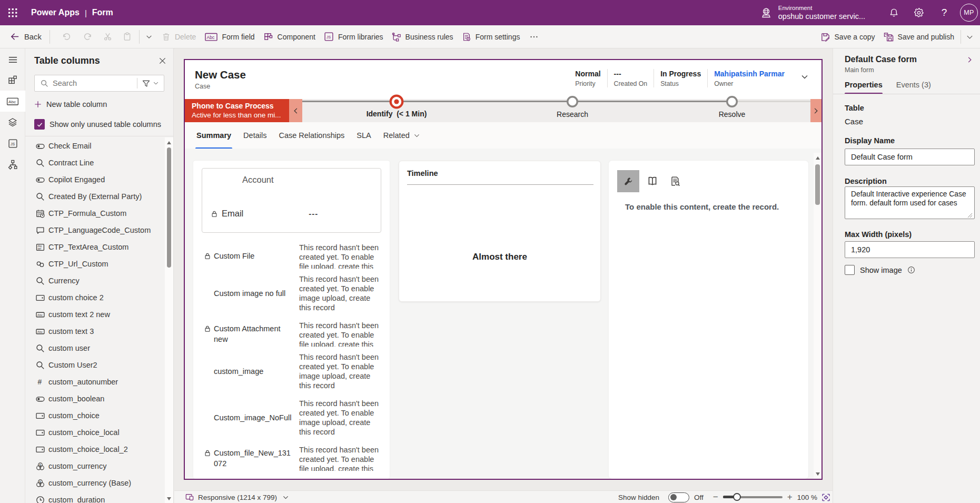  Describe the element at coordinates (237, 111) in the screenshot. I see `bpf-process-box: Phone to Case Process Active for less th…` at that location.